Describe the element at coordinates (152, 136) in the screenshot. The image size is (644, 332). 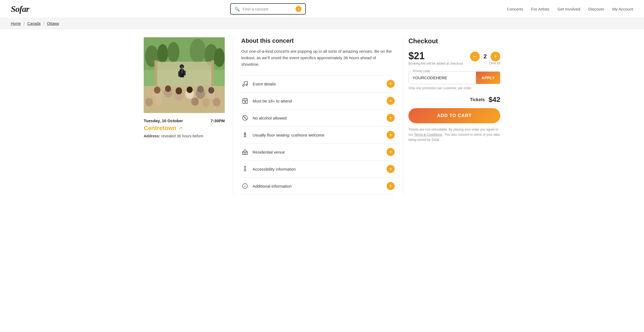
I see `address-label: Address:` at that location.